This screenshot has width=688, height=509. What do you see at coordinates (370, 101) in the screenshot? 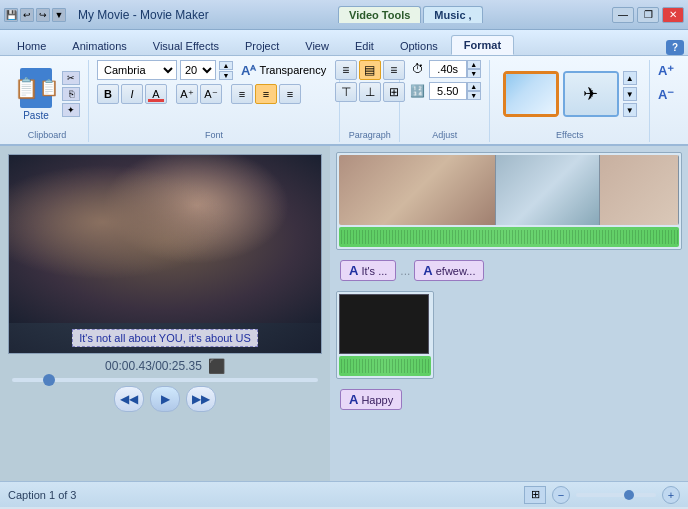
I see `ribbon-group-paragraph: ≡ ▤ ≡ ⊤ ⊥ ⊞ Paragraph` at bounding box center [370, 101].